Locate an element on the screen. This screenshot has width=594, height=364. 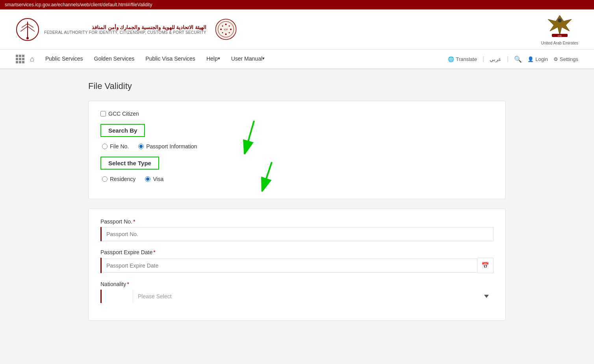
translate-icon: 🌐 is located at coordinates (451, 59).